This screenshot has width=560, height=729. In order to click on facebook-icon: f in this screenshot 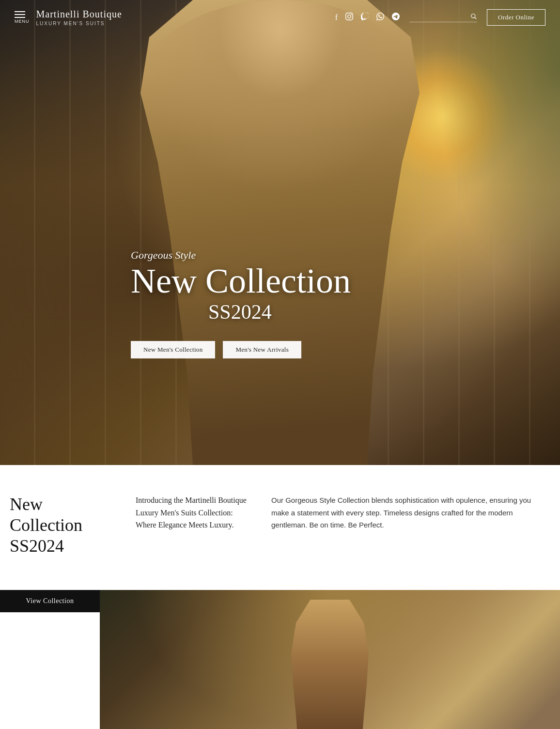, I will do `click(336, 17)`.